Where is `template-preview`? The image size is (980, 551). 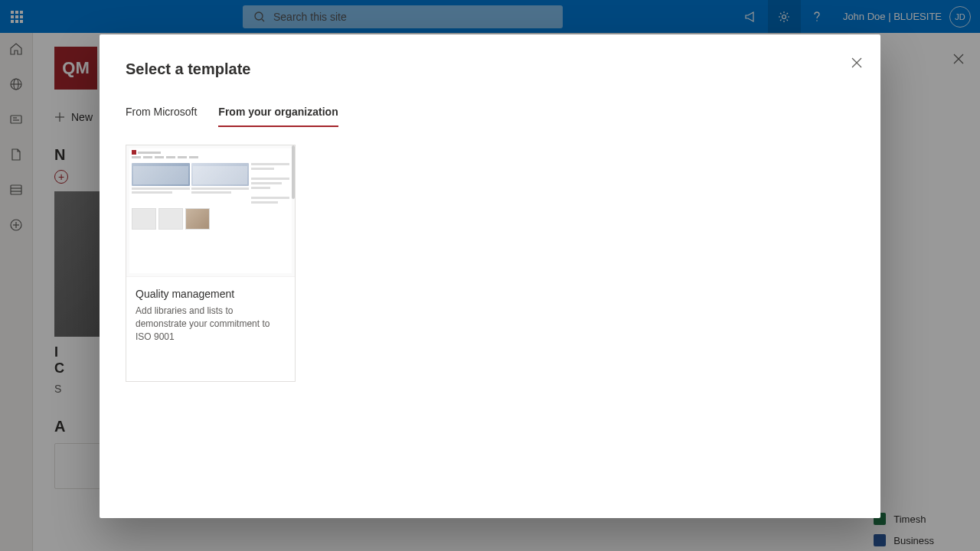
template-preview is located at coordinates (211, 211).